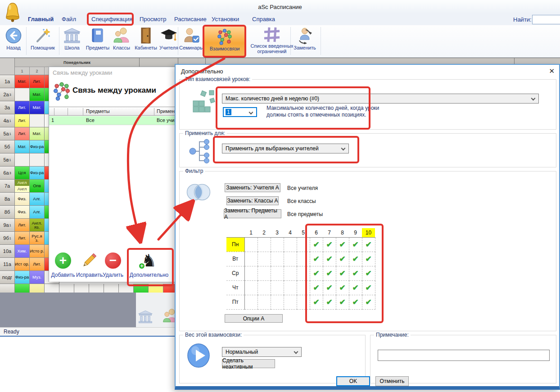 This screenshot has width=560, height=392. I want to click on grid-col-header-2: 2, so click(264, 233).